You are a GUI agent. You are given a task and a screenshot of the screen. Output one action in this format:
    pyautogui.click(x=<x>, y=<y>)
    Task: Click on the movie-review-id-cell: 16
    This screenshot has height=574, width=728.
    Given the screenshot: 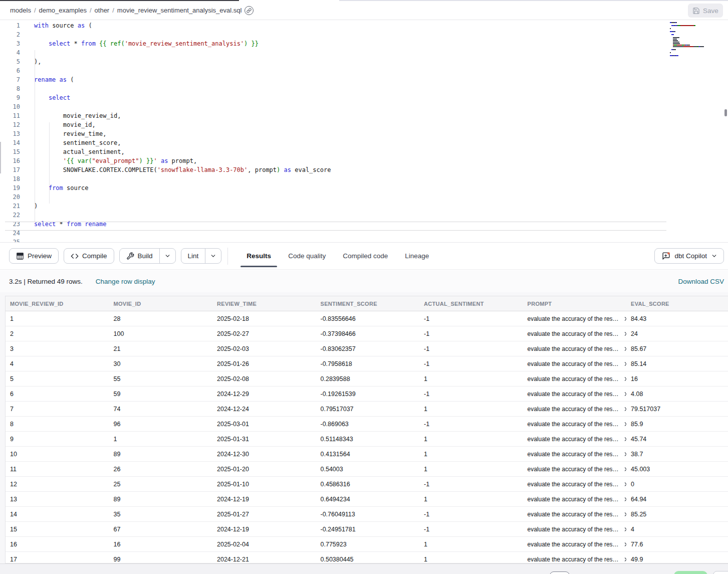 What is the action you would take?
    pyautogui.click(x=57, y=544)
    